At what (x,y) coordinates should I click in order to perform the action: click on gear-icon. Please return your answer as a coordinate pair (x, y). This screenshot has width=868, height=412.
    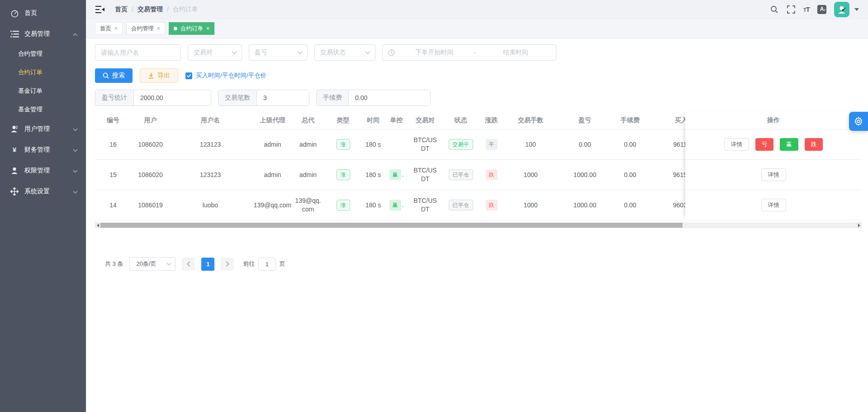
    Looking at the image, I should click on (859, 121).